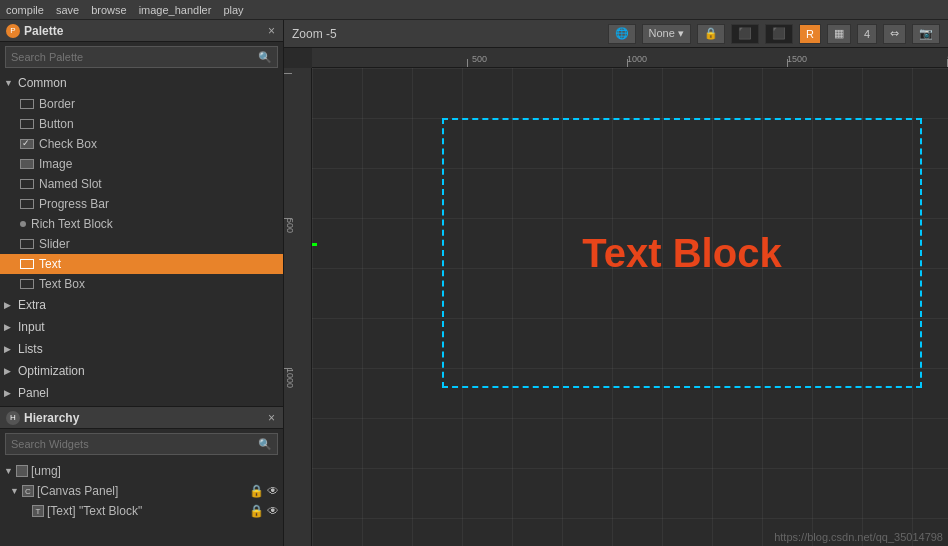  I want to click on hier-item-canvas-panel: ▼ C [Canvas Panel] 🔒 👁, so click(142, 491).